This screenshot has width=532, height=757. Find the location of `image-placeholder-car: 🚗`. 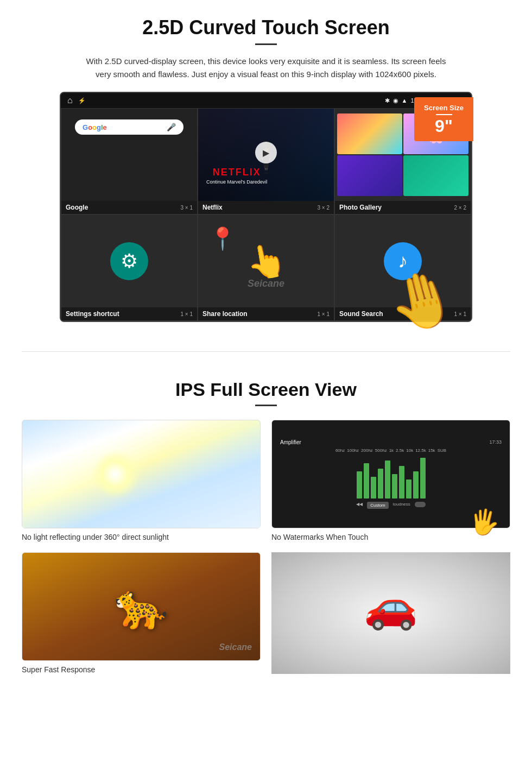

image-placeholder-car: 🚗 is located at coordinates (391, 607).